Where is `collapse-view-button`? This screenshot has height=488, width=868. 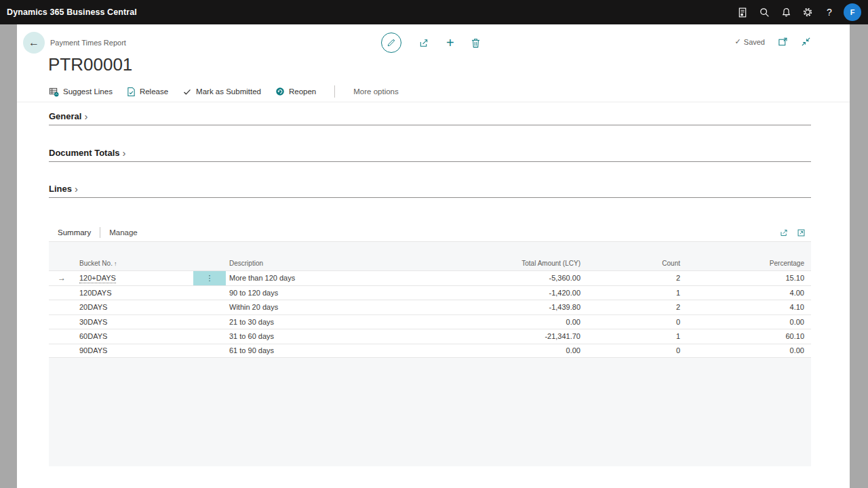 collapse-view-button is located at coordinates (806, 42).